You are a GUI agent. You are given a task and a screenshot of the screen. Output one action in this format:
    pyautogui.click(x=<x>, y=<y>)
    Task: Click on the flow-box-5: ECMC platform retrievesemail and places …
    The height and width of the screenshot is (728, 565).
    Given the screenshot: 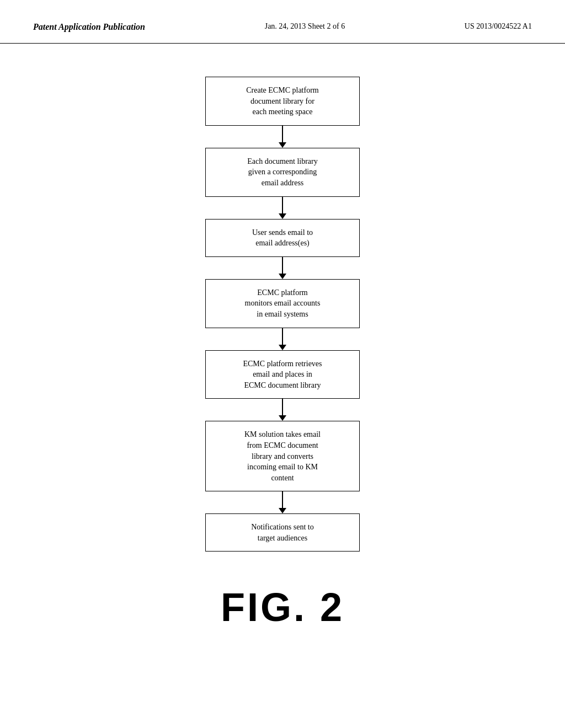 What is the action you would take?
    pyautogui.click(x=282, y=375)
    